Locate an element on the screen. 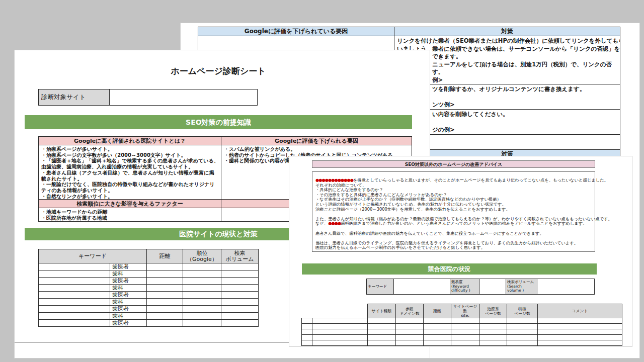 The width and height of the screenshot is (644, 362). site-pages-header: サイトページ数 site: is located at coordinates (465, 311).